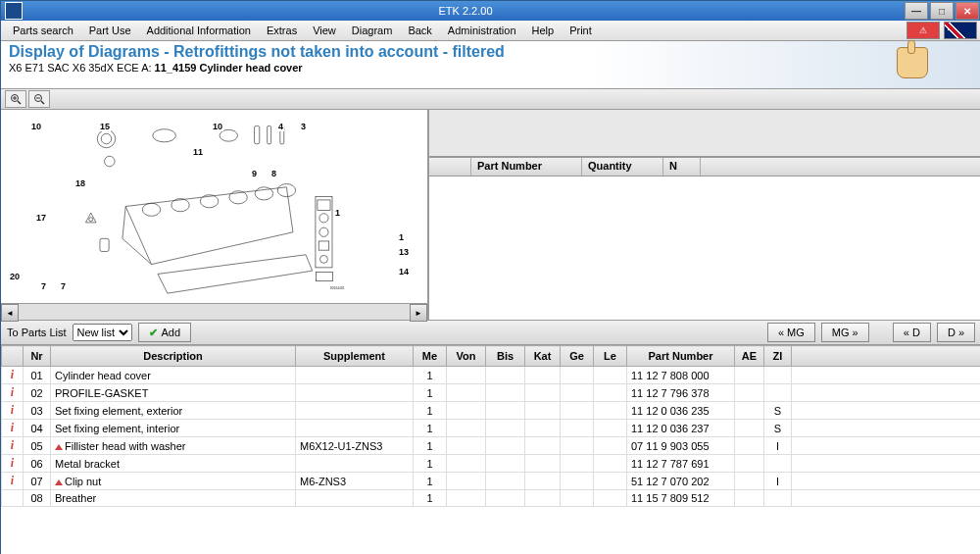 The height and width of the screenshot is (554, 980). I want to click on menu-diagram: Diagram, so click(372, 30).